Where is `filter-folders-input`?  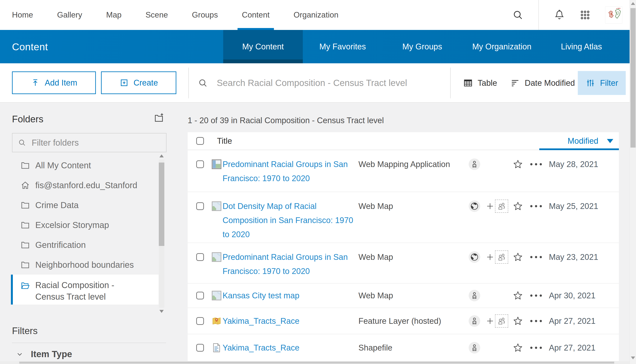
filter-folders-input is located at coordinates (90, 143).